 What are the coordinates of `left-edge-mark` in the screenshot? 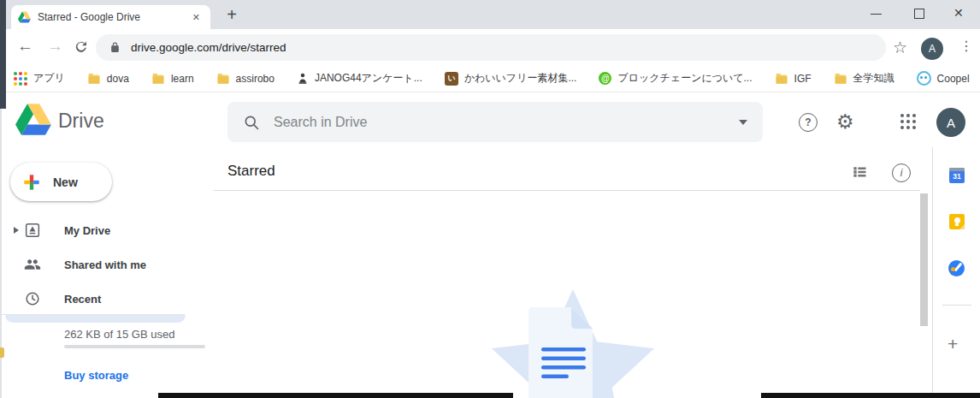 It's located at (2, 353).